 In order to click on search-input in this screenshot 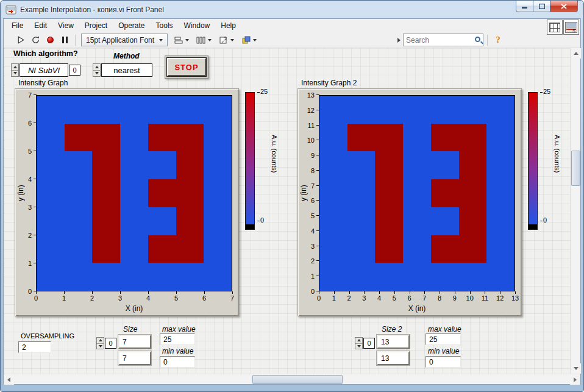, I will do `click(436, 40)`.